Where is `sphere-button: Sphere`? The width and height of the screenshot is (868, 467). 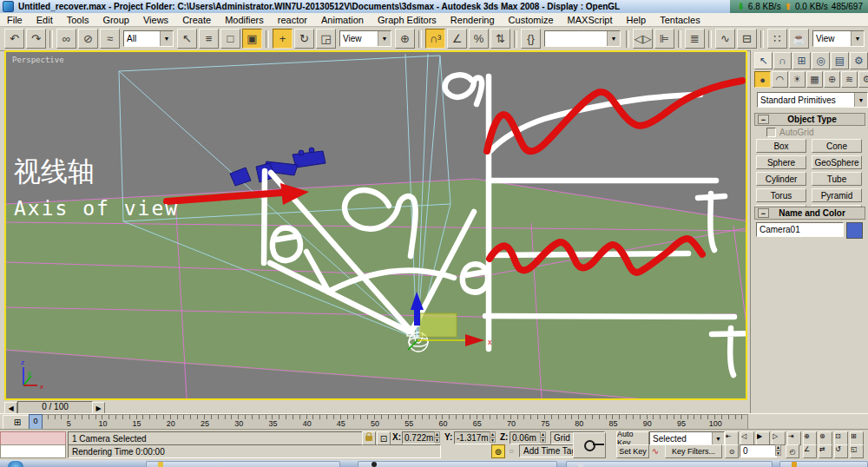
sphere-button: Sphere is located at coordinates (781, 162).